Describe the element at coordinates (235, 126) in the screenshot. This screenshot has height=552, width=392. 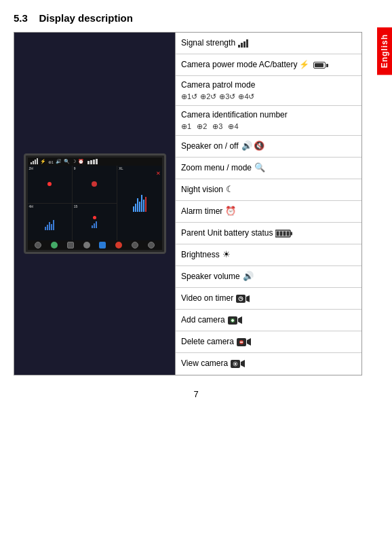
I see `id-icons-row: ⊕1 ⊕2 ⊕3 ⊕4` at that location.